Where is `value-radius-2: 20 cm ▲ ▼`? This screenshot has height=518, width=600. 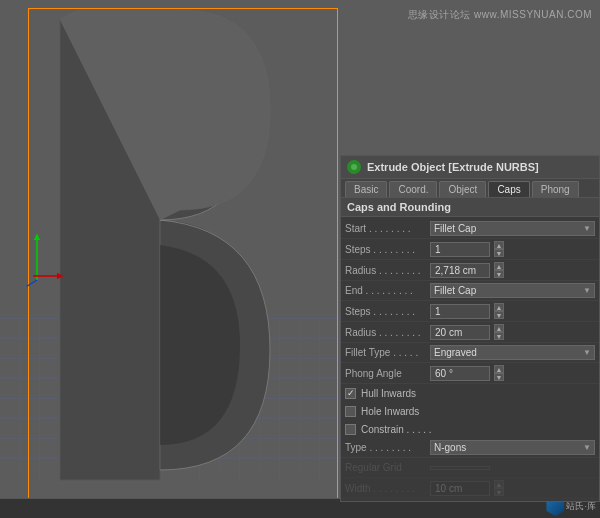 value-radius-2: 20 cm ▲ ▼ is located at coordinates (512, 332).